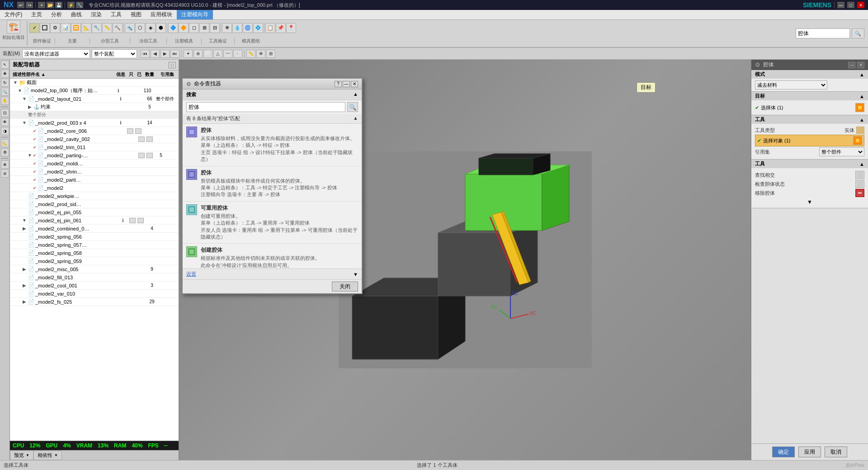 Image resolution: width=868 pixels, height=470 pixels. What do you see at coordinates (151, 28) in the screenshot?
I see `tb-btn11: ◈` at bounding box center [151, 28].